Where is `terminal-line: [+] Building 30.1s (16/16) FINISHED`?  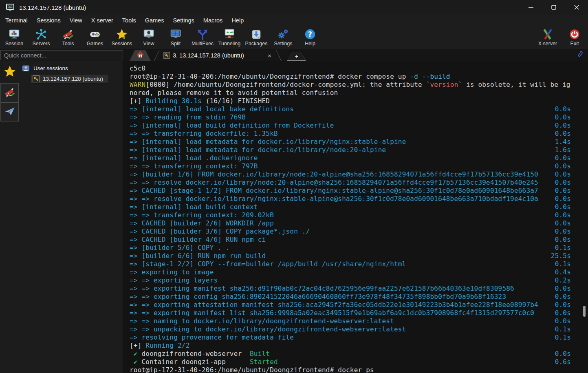
terminal-line: [+] Building 30.1s (16/16) FINISHED is located at coordinates (359, 101).